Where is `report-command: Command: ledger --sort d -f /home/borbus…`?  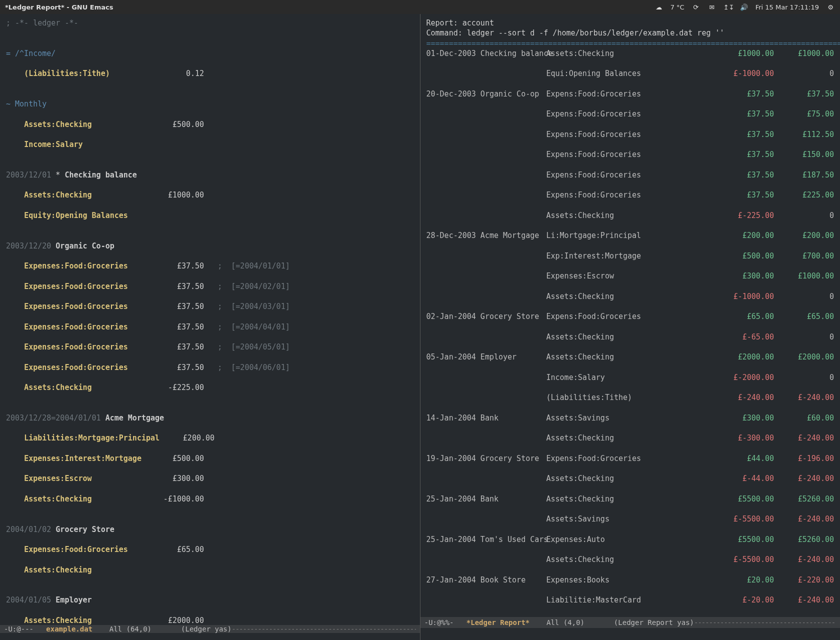 report-command: Command: ledger --sort d -f /home/borbus… is located at coordinates (576, 33).